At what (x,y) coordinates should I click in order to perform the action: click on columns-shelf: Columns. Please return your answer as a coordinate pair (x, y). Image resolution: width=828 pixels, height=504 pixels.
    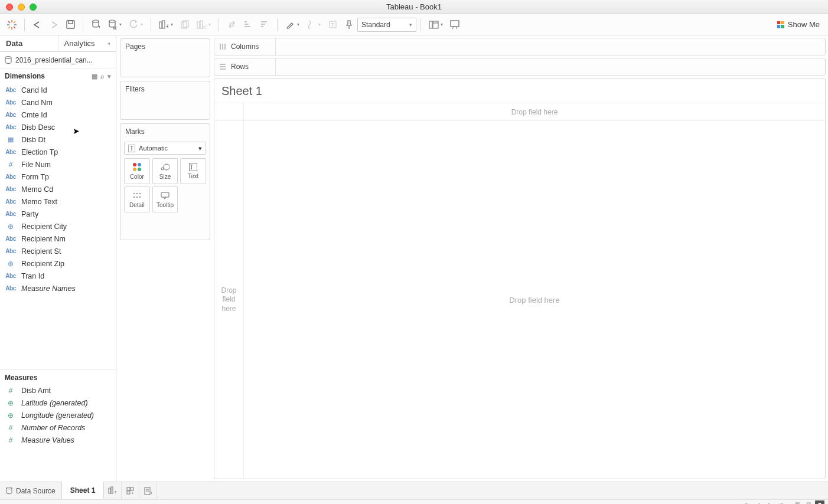
    Looking at the image, I should click on (520, 47).